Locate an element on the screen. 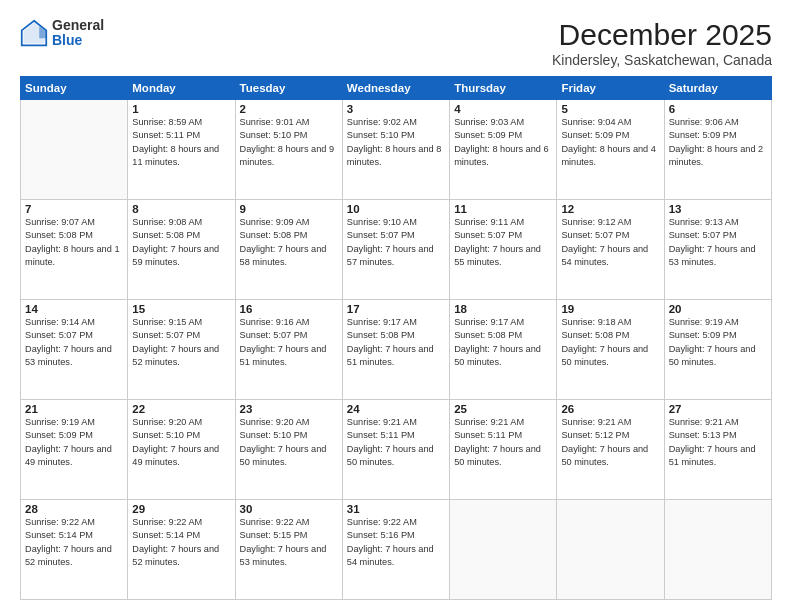 The height and width of the screenshot is (612, 792). day-number: 15 is located at coordinates (181, 309).